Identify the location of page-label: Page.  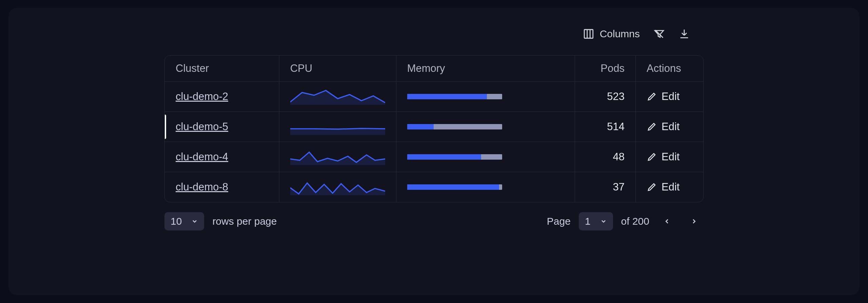
(559, 221).